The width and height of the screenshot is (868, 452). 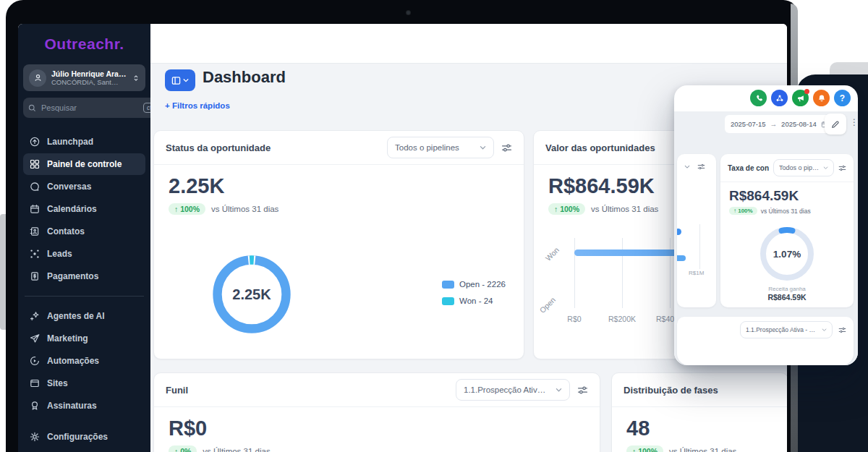 I want to click on edit-button, so click(x=835, y=124).